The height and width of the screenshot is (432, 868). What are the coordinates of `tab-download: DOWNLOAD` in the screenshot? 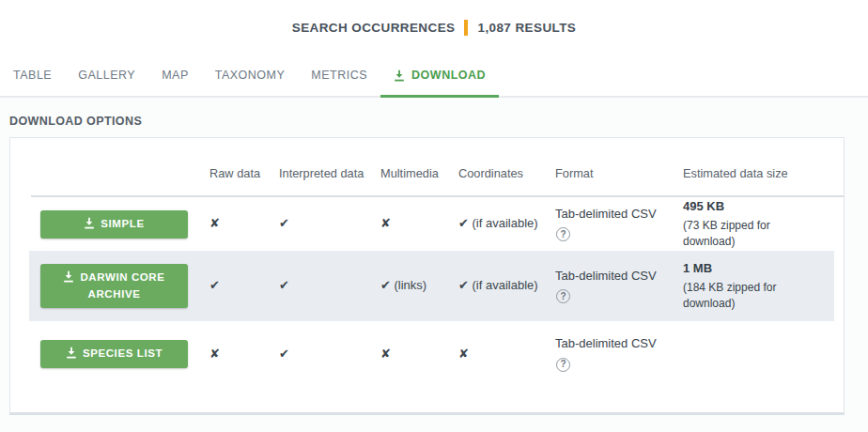 It's located at (440, 76).